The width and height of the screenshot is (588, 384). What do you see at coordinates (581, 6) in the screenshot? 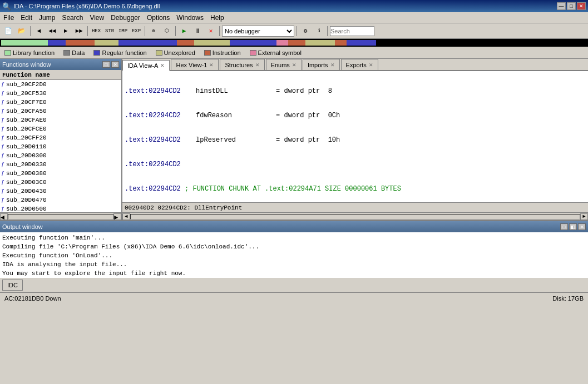
I see `close-button: ✕` at bounding box center [581, 6].